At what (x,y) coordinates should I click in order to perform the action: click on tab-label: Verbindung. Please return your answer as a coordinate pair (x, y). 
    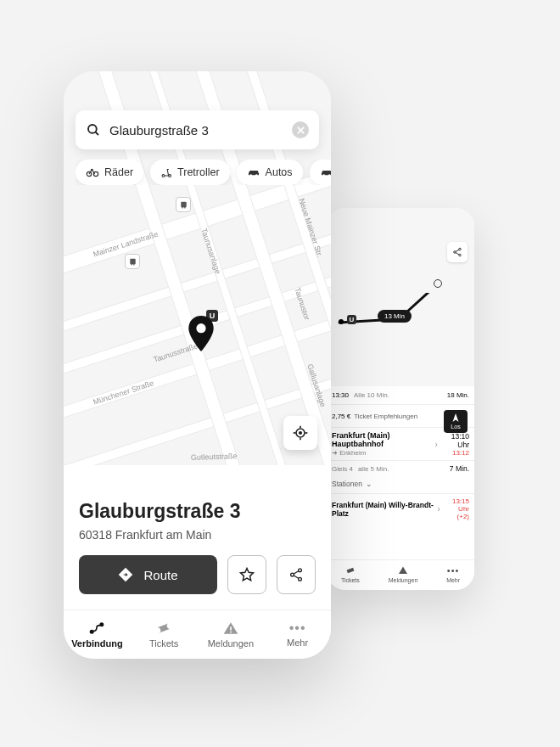
    Looking at the image, I should click on (97, 643).